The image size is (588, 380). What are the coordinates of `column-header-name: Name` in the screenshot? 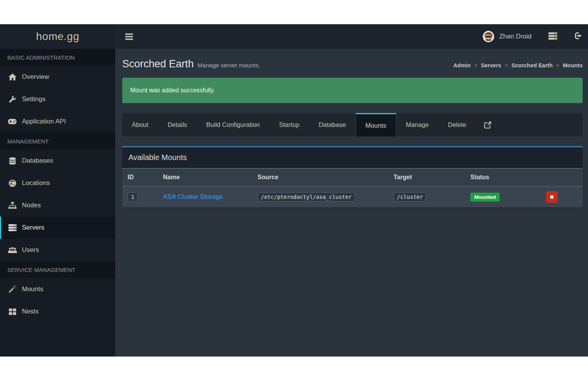 It's located at (207, 178).